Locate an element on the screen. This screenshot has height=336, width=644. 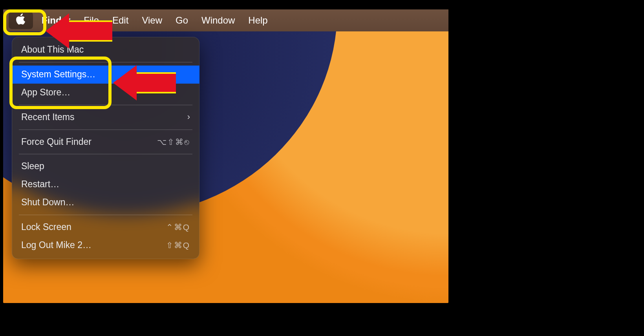
menu-item-log-out: Log Out Mike 2… ⇧⌘Q is located at coordinates (106, 245).